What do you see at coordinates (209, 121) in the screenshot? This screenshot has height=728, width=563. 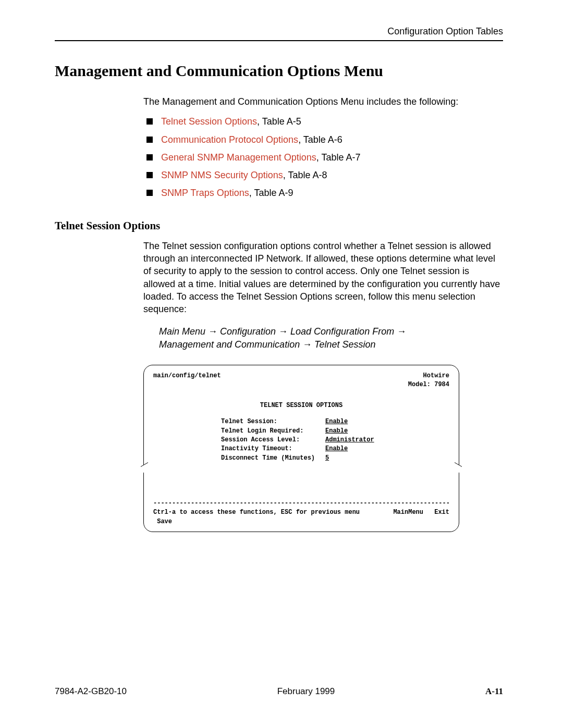 I see `xref-link: Telnet Session Options` at bounding box center [209, 121].